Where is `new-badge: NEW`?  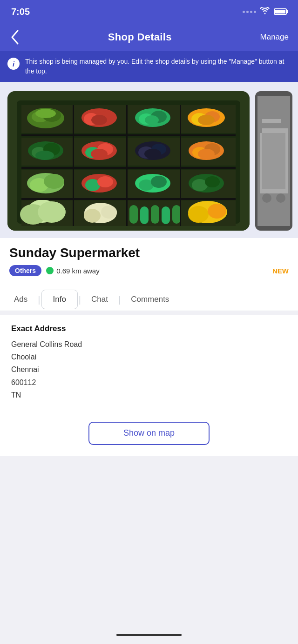 new-badge: NEW is located at coordinates (280, 271).